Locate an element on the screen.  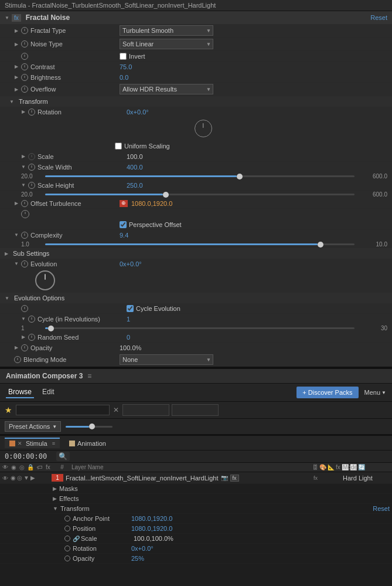
perspective-offset-checkbox is located at coordinates (123, 225).